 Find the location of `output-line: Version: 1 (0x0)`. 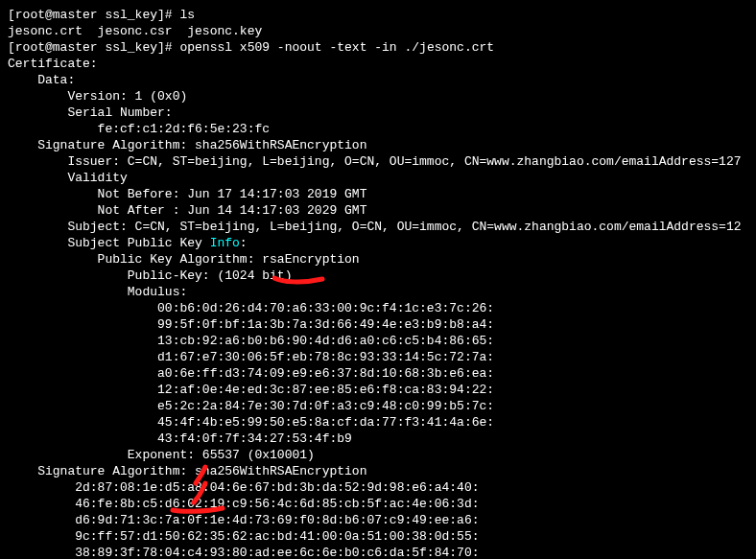

output-line: Version: 1 (0x0) is located at coordinates (378, 98).